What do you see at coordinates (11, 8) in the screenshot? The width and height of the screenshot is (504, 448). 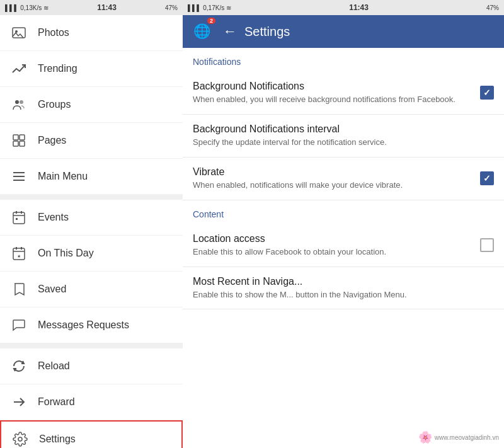 I see `signal-bars-left: ▌▌▌` at bounding box center [11, 8].